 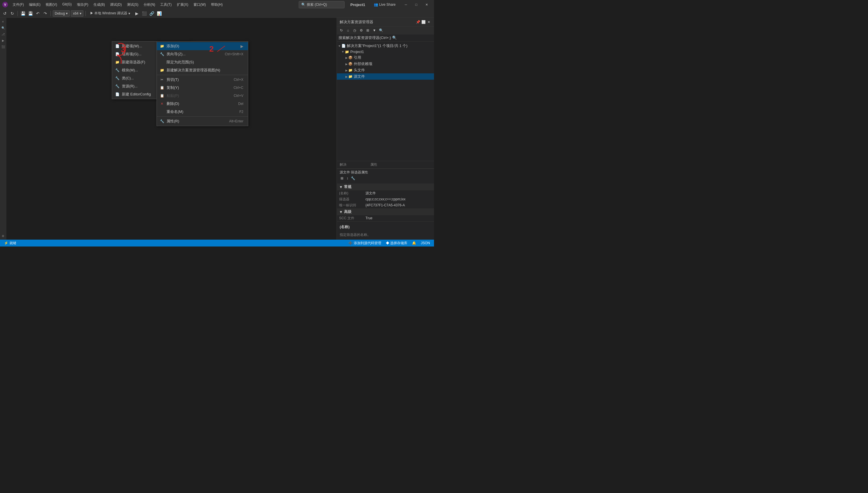 I want to click on menu-tools: 工具(T), so click(x=166, y=5).